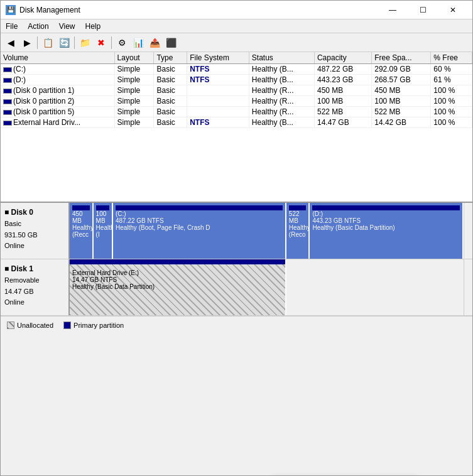 This screenshot has width=473, height=476. Describe the element at coordinates (236, 43) in the screenshot. I see `toolbar: ◀ ▶ 📋 🔄 📁 ✖ ⚙ 📊 📤 ⬛` at that location.